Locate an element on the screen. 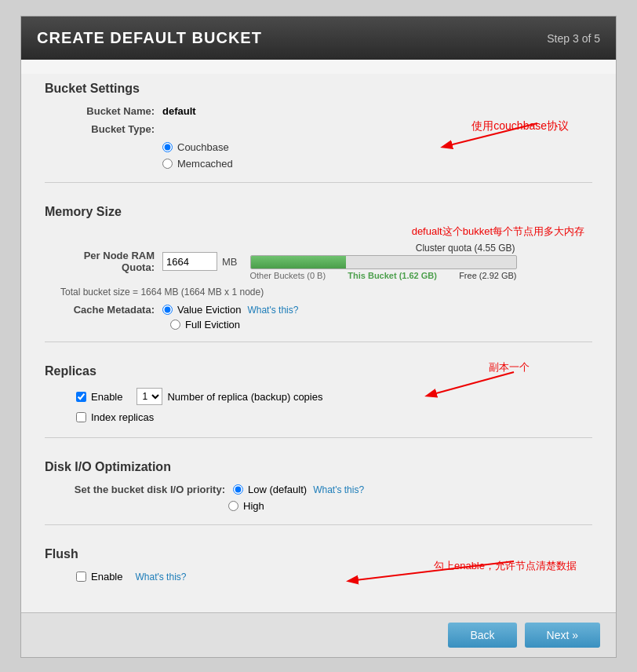 This screenshot has width=637, height=672. full-eviction-label: Full Eviction is located at coordinates (213, 325).